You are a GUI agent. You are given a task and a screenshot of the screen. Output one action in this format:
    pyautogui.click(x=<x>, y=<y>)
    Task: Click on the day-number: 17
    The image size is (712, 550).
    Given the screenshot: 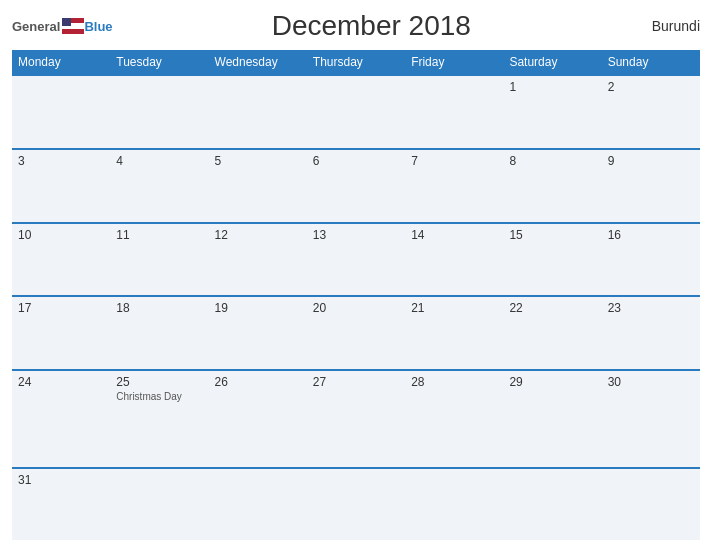 What is the action you would take?
    pyautogui.click(x=61, y=308)
    